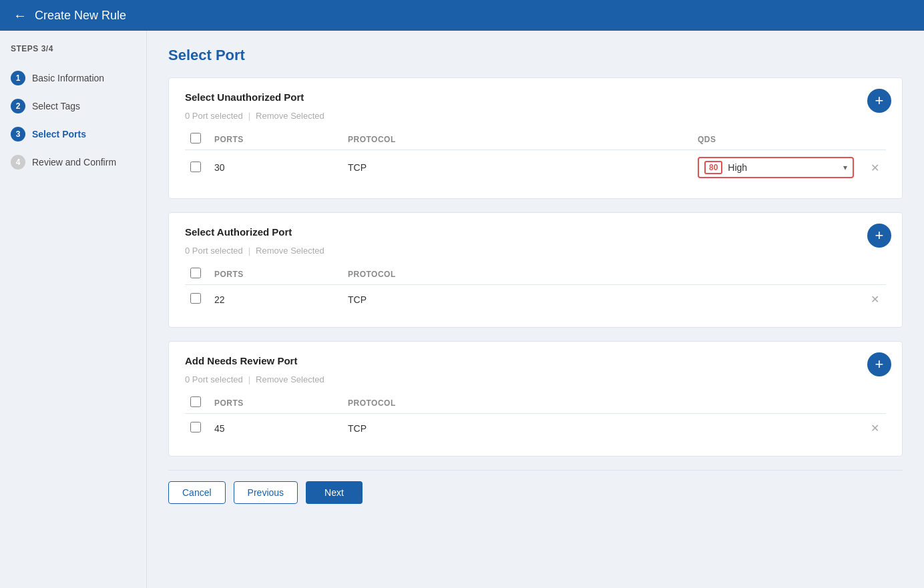 The width and height of the screenshot is (924, 588). I want to click on authorized-table-header: PORTS PROTOCOL, so click(535, 274).